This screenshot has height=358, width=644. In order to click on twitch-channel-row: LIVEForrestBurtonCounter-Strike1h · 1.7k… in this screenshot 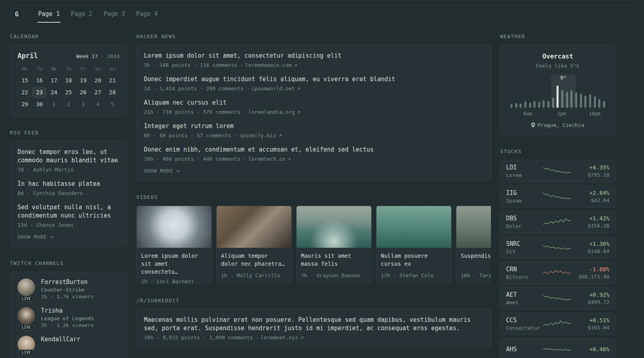, I will do `click(68, 289)`.